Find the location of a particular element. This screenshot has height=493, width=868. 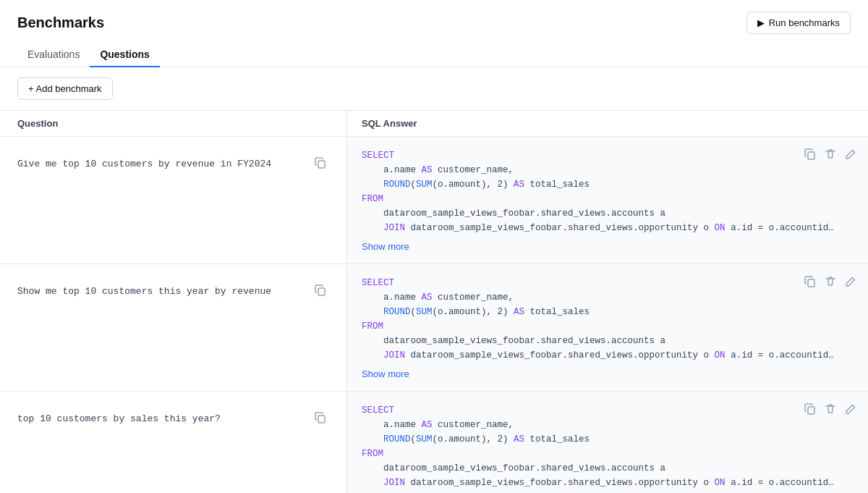

question-cell-1: Give me top 10 customers by revenue in F… is located at coordinates (174, 200).